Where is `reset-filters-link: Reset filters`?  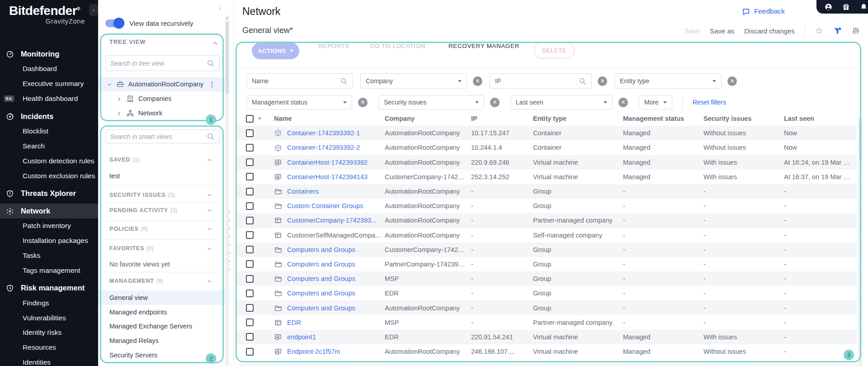 reset-filters-link: Reset filters is located at coordinates (709, 102).